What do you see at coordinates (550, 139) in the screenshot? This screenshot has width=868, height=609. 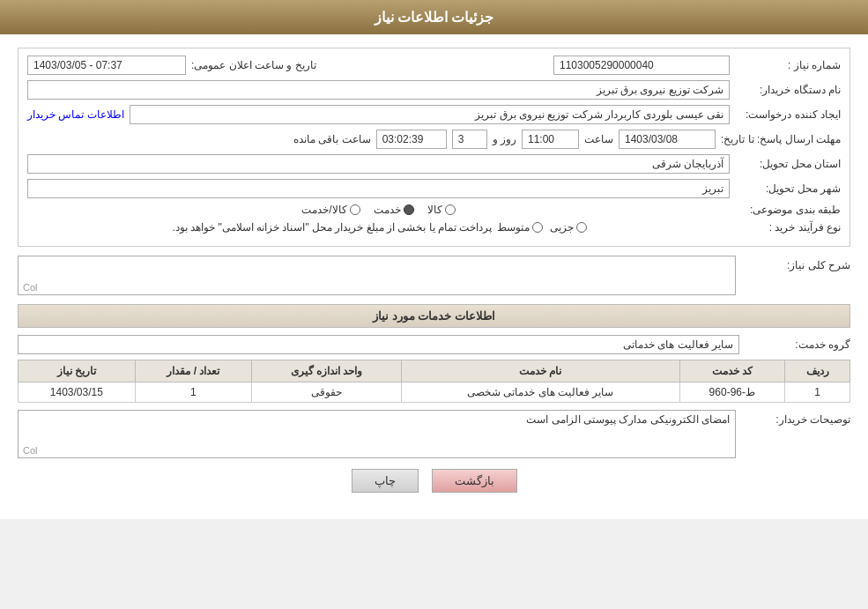 I see `deadline-time: 11:00` at bounding box center [550, 139].